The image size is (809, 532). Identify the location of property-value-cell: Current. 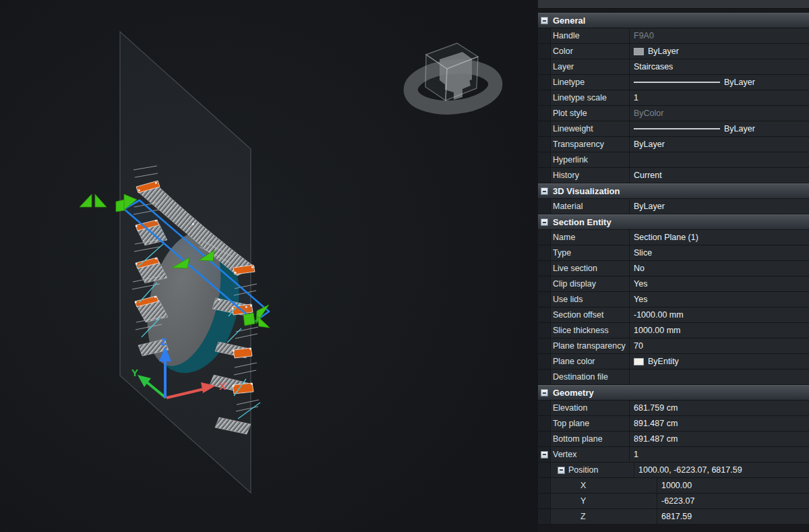
(719, 175).